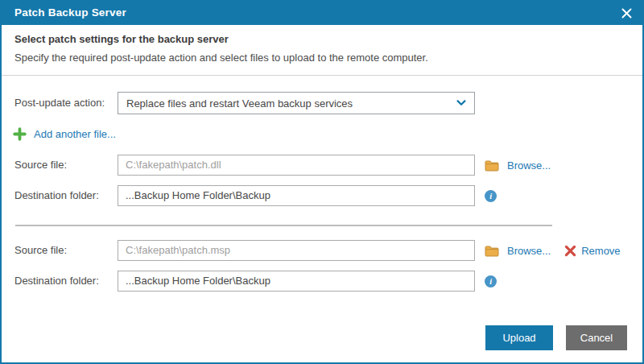 This screenshot has height=364, width=644. What do you see at coordinates (71, 13) in the screenshot?
I see `dialog-title: Patch Backup Server` at bounding box center [71, 13].